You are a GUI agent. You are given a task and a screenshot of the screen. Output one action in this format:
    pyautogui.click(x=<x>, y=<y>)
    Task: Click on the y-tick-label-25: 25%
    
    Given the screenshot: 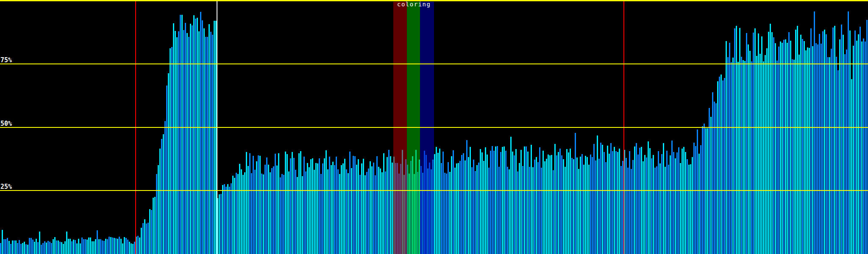 What is the action you would take?
    pyautogui.click(x=6, y=187)
    